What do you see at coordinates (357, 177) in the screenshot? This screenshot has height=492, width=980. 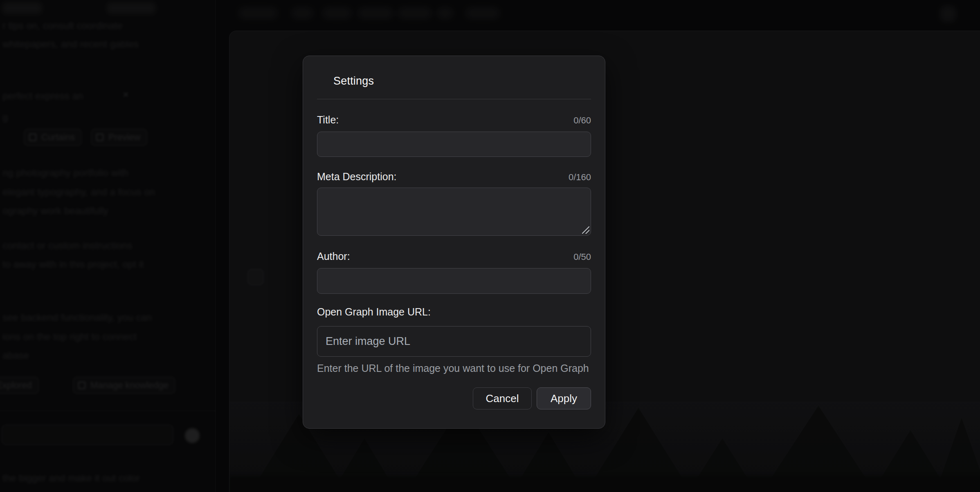 I see `meta-description-label: Meta Description:` at bounding box center [357, 177].